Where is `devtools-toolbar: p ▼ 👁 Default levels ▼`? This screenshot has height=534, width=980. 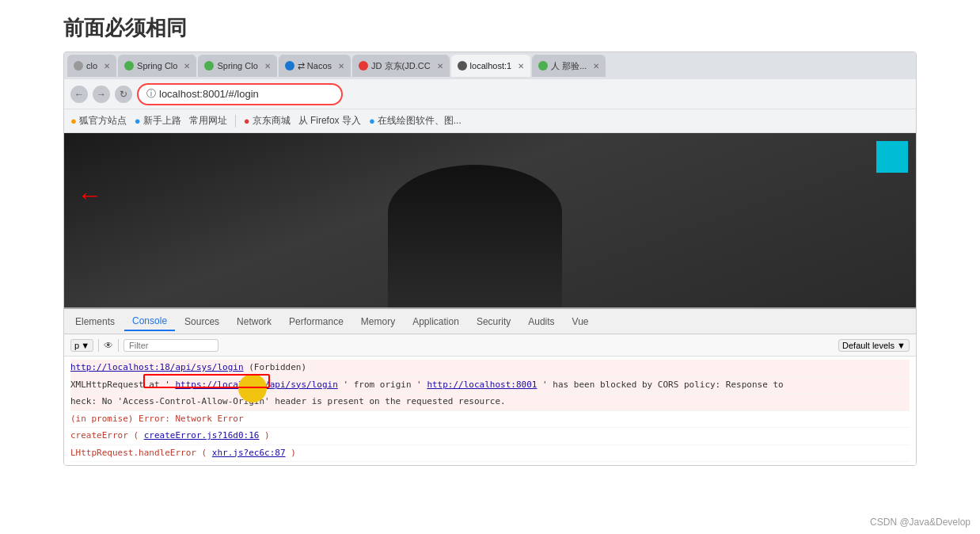
devtools-toolbar: p ▼ 👁 Default levels ▼ is located at coordinates (490, 345).